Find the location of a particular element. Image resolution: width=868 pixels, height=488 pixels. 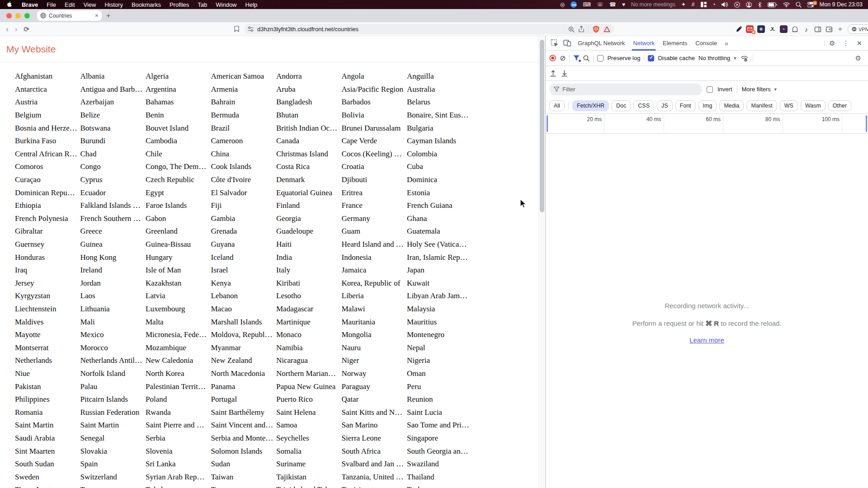

devtools-tab-console: Console is located at coordinates (706, 43).